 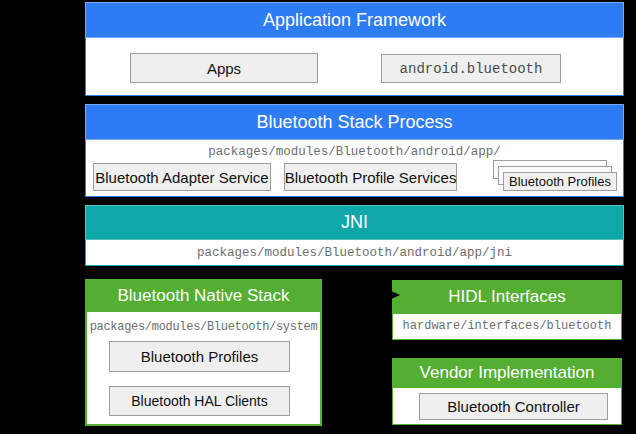 What do you see at coordinates (354, 67) in the screenshot?
I see `application-framework-body: Apps android.bluetooth` at bounding box center [354, 67].